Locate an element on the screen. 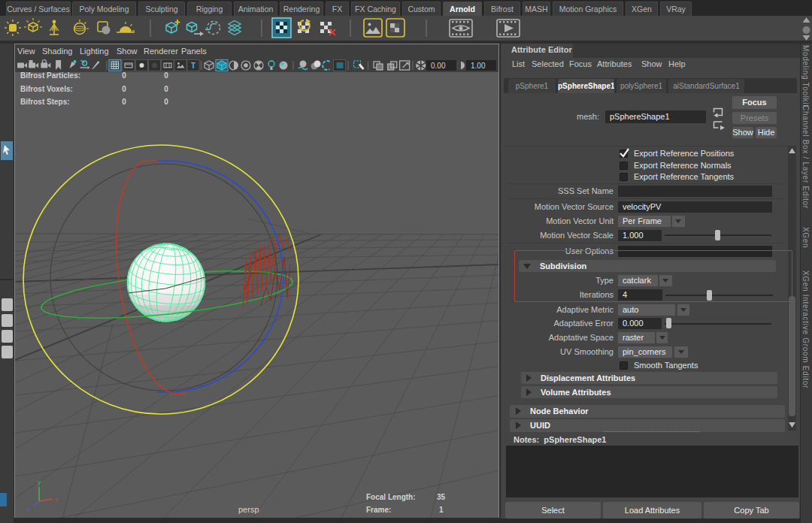 Image resolution: width=812 pixels, height=523 pixels. svg-text: T is located at coordinates (193, 66).